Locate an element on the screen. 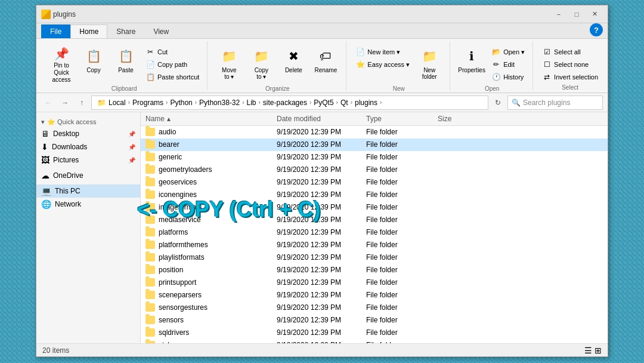 The image size is (644, 363). nav-bar: ← → ↑ 📁 Local › Programs › Python › Pyth… is located at coordinates (322, 103).